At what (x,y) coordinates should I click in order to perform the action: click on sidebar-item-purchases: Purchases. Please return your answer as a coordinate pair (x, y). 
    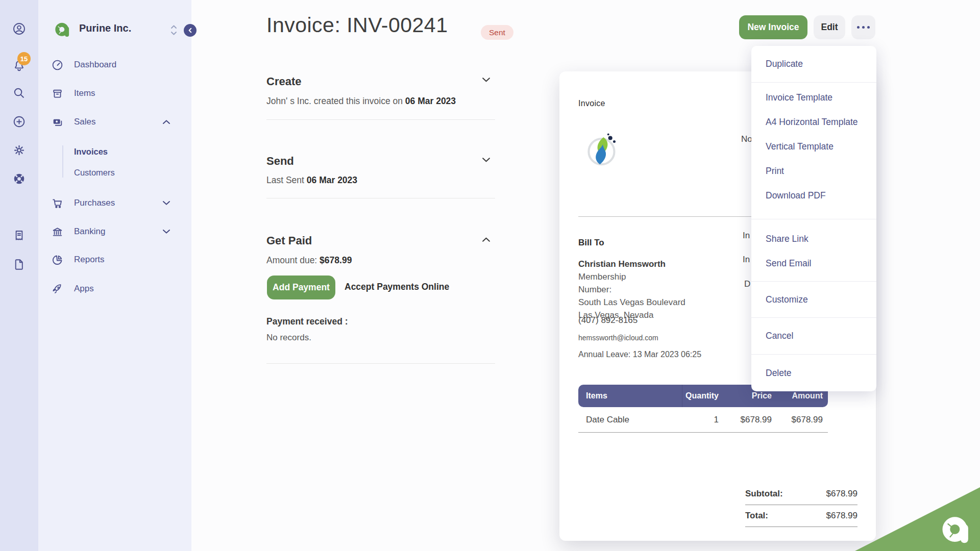
    Looking at the image, I should click on (115, 203).